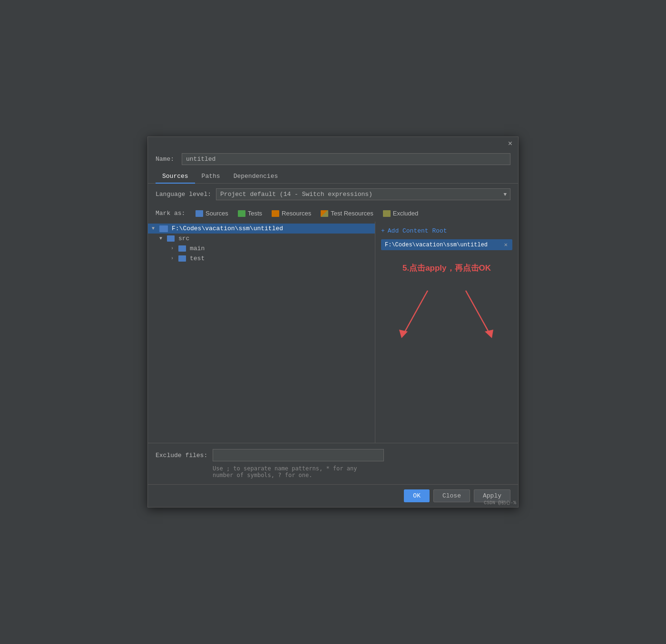 The image size is (666, 644). Describe the element at coordinates (242, 214) in the screenshot. I see `tests-folder-icon` at that location.